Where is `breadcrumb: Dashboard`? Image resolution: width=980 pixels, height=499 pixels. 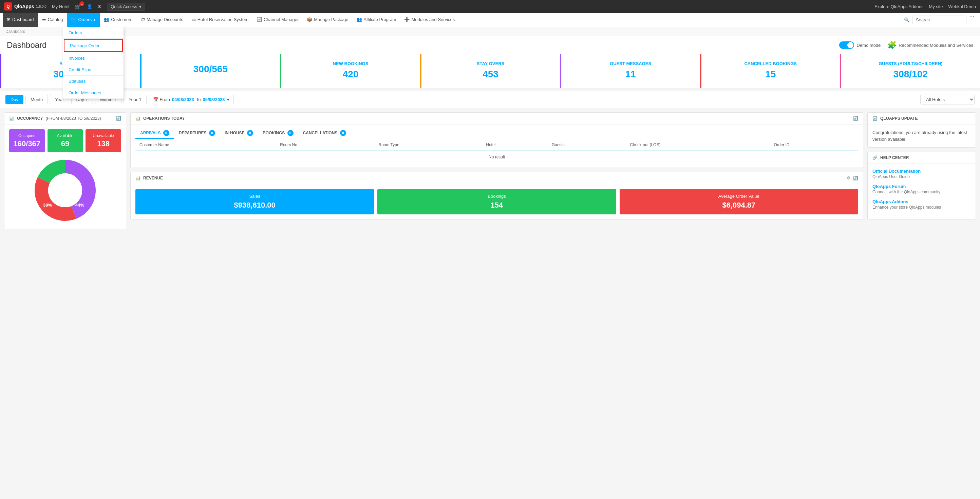 breadcrumb: Dashboard is located at coordinates (490, 32).